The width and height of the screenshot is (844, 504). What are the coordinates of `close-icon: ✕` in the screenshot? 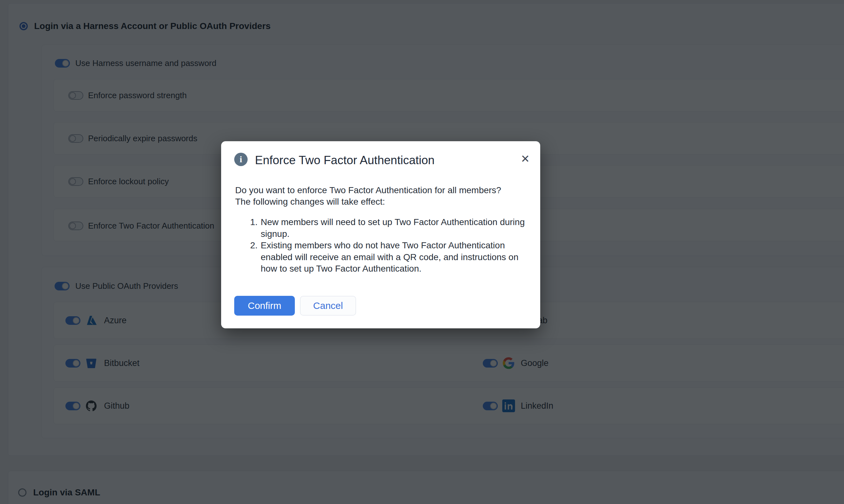 It's located at (526, 159).